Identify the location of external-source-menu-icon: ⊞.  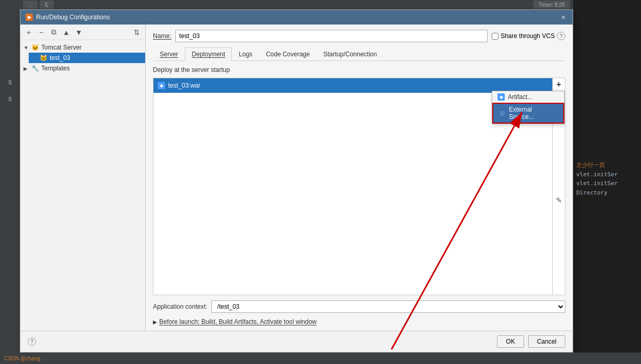
(502, 113).